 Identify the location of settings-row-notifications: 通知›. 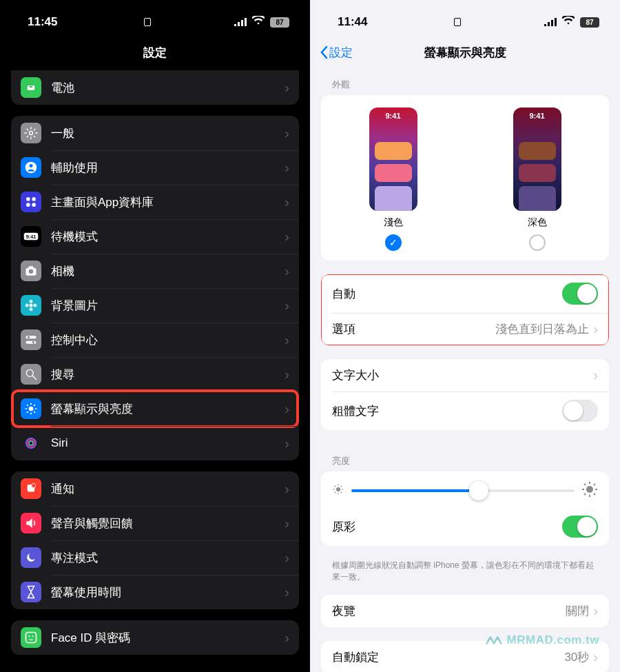
(155, 489).